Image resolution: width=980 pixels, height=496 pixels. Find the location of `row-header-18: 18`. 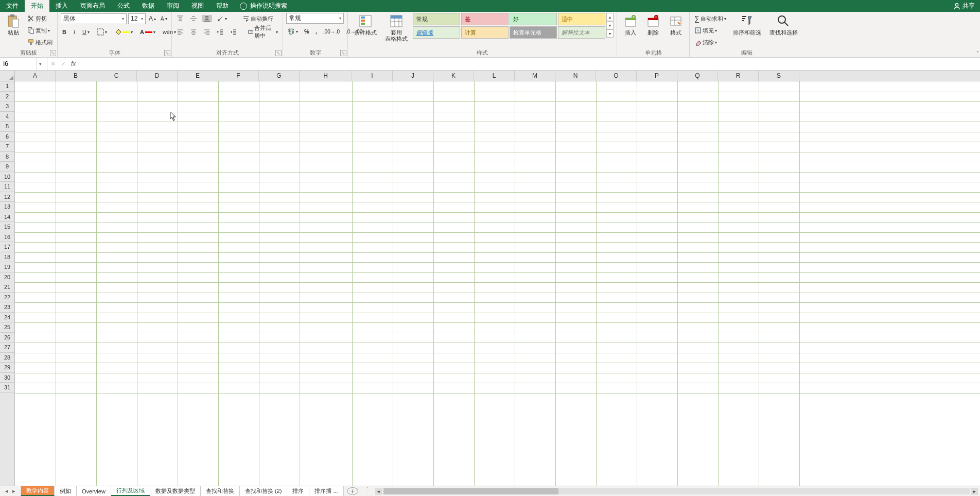

row-header-18: 18 is located at coordinates (7, 258).